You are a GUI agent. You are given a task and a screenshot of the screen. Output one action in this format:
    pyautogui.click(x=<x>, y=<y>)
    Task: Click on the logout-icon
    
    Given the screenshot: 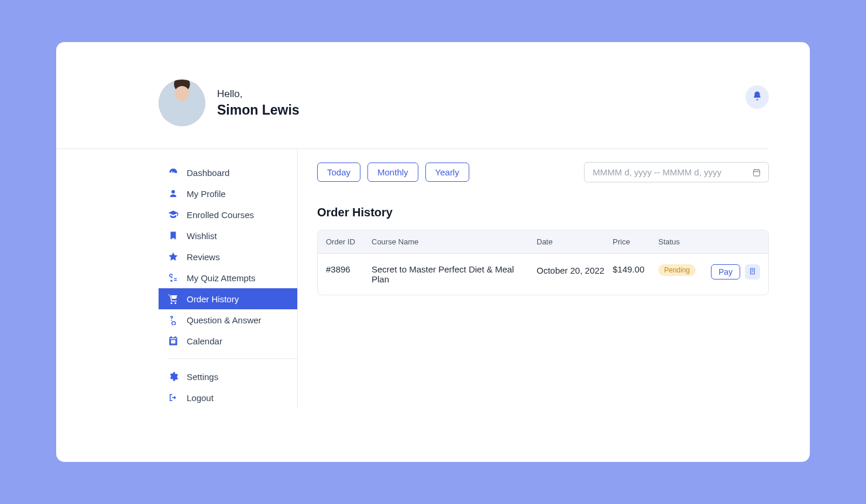 What is the action you would take?
    pyautogui.click(x=173, y=398)
    